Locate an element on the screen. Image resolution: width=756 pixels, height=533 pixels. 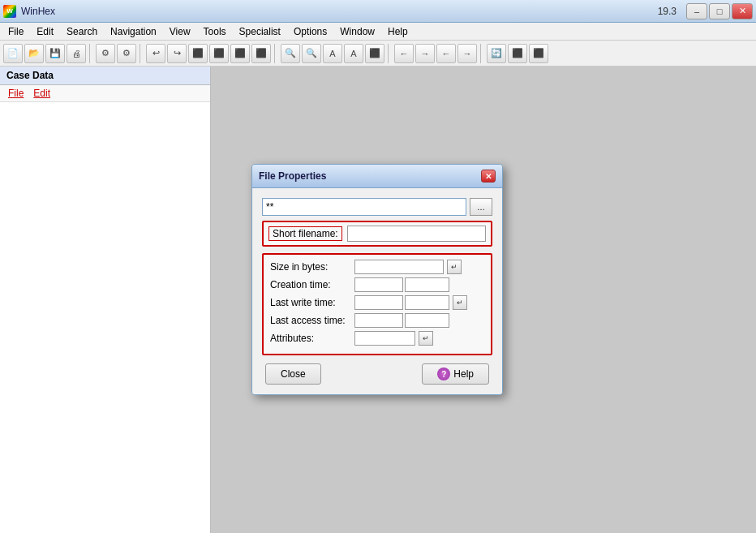
menu-bar: File Edit Search Navigation View Tools S… is located at coordinates (378, 32).